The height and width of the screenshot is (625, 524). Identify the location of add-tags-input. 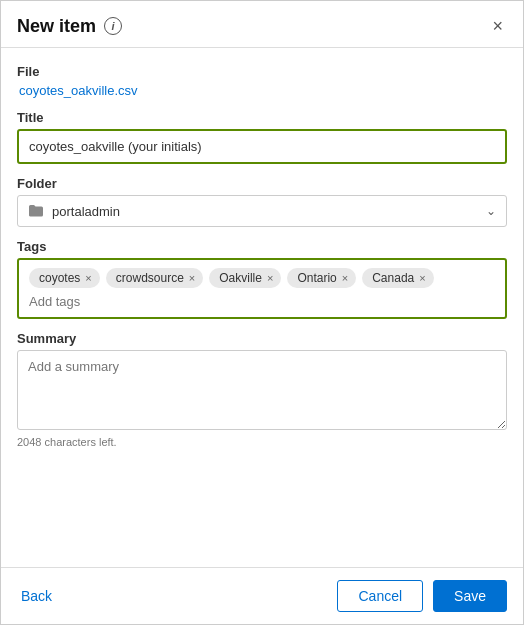
(113, 302).